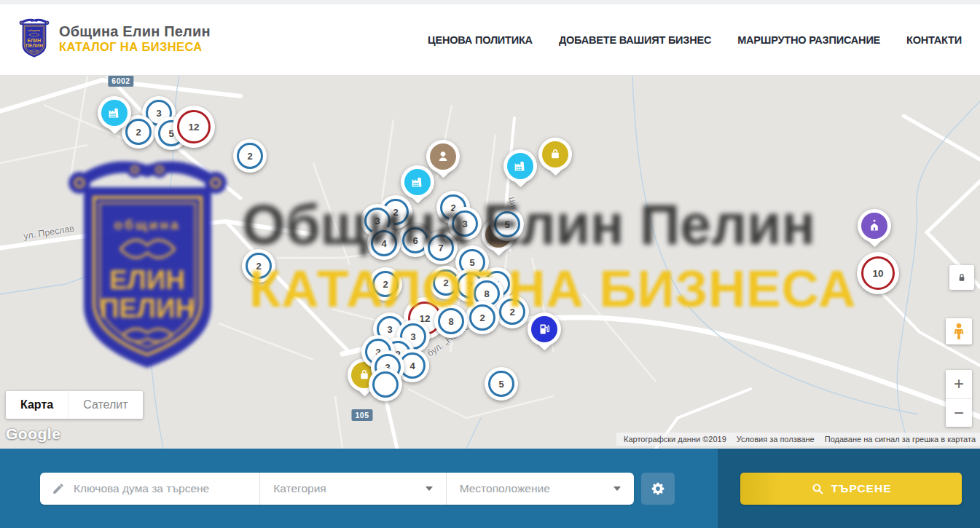  Describe the element at coordinates (962, 277) in the screenshot. I see `lock-icon` at that location.